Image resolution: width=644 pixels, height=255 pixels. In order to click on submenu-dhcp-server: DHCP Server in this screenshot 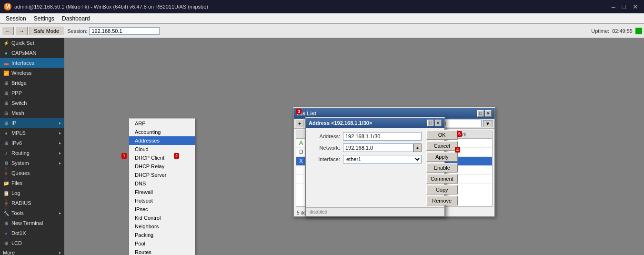, I will do `click(162, 175)`.